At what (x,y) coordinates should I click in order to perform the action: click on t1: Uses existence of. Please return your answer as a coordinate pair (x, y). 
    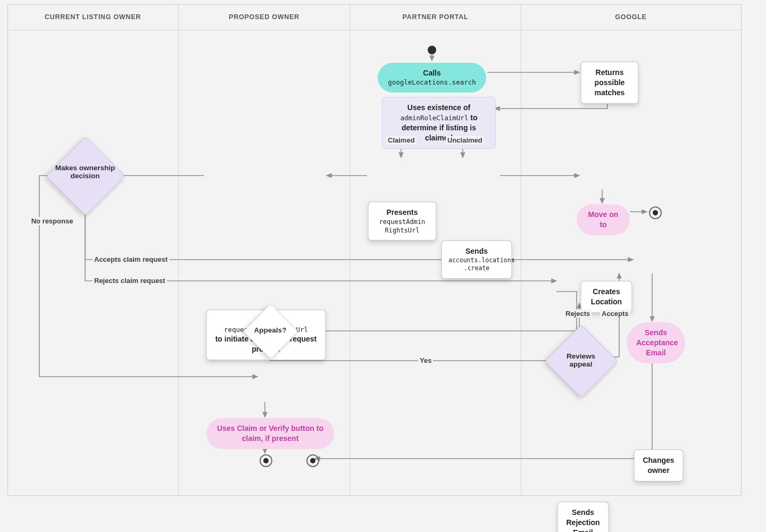
    Looking at the image, I should click on (439, 107).